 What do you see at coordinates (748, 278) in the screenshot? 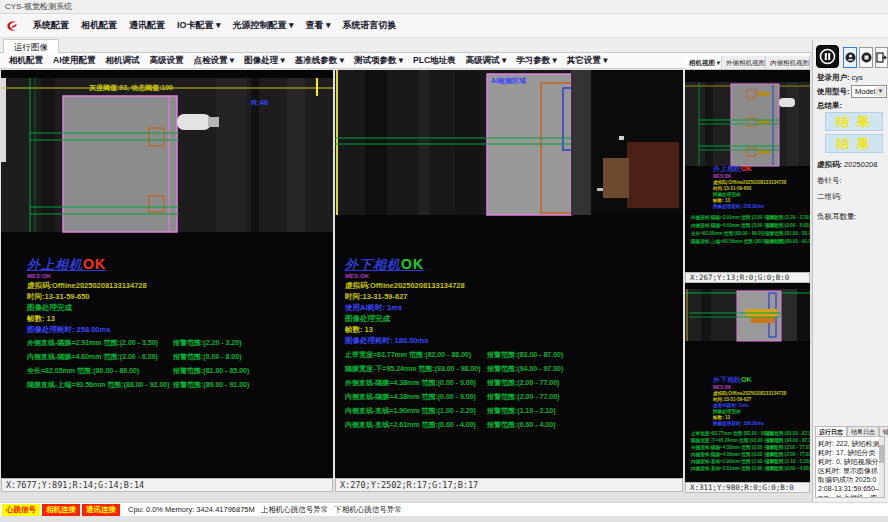
I see `cursor-status-preview-top: X:267;Y:13;R:0;G:0;B:0` at bounding box center [748, 278].